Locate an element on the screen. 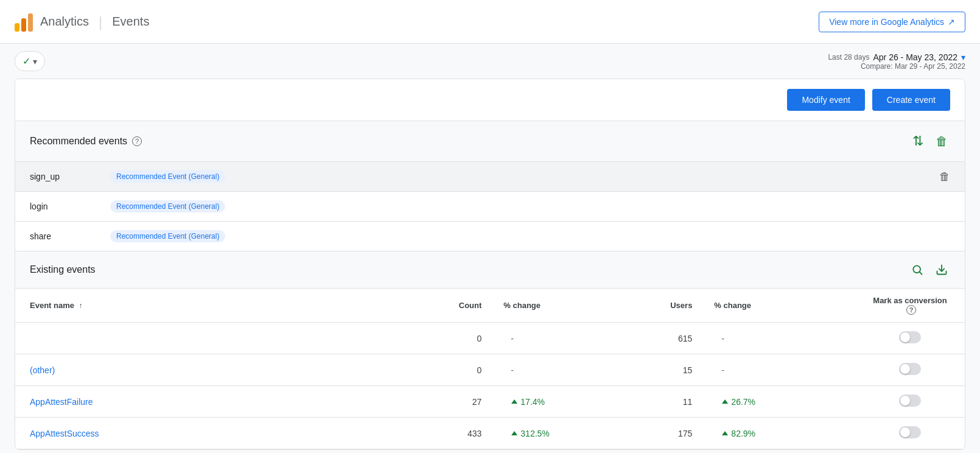 The image size is (980, 453). recommended-event-name-2: share is located at coordinates (66, 236).